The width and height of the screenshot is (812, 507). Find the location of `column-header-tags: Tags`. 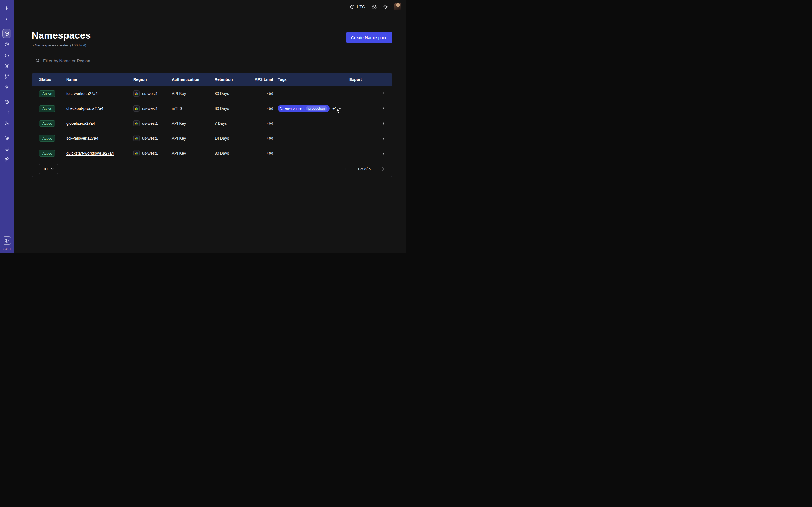

column-header-tags: Tags is located at coordinates (311, 79).